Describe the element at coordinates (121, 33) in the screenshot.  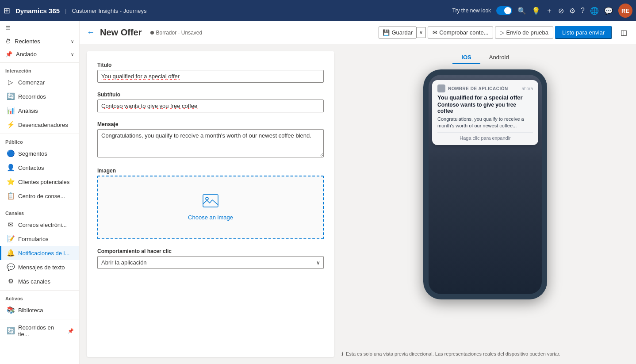
I see `page-title: New Offer` at that location.